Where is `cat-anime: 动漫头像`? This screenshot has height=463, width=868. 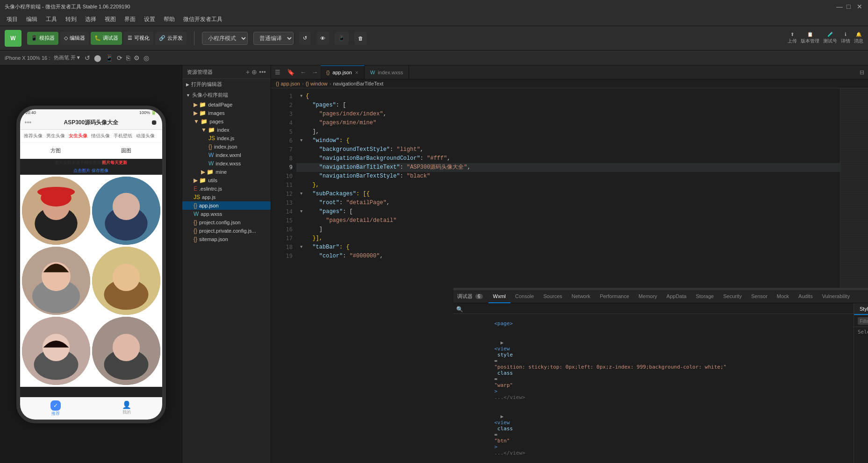
cat-anime: 动漫头像 is located at coordinates (145, 136).